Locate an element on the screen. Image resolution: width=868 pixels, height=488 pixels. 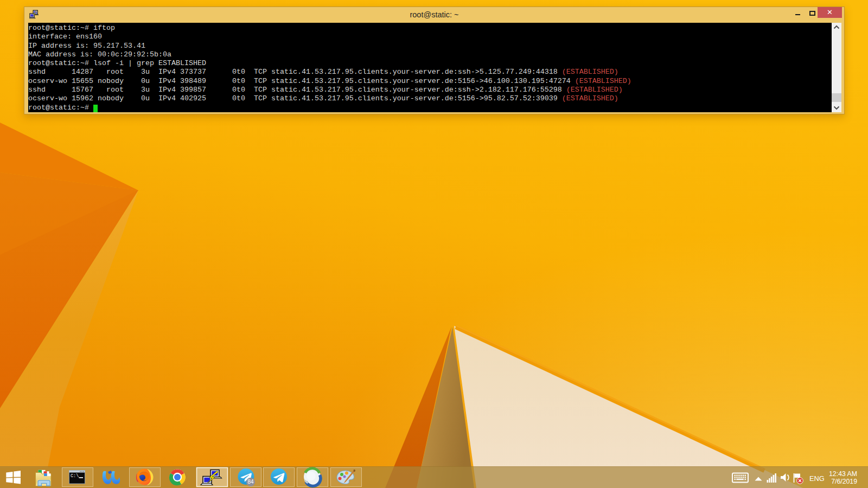
svg-text: 84 is located at coordinates (251, 481).